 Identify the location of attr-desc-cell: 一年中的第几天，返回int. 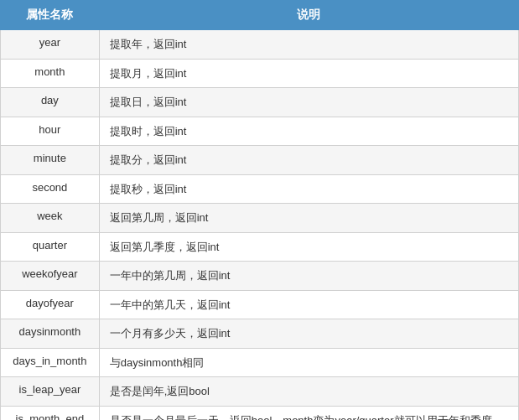
(309, 305).